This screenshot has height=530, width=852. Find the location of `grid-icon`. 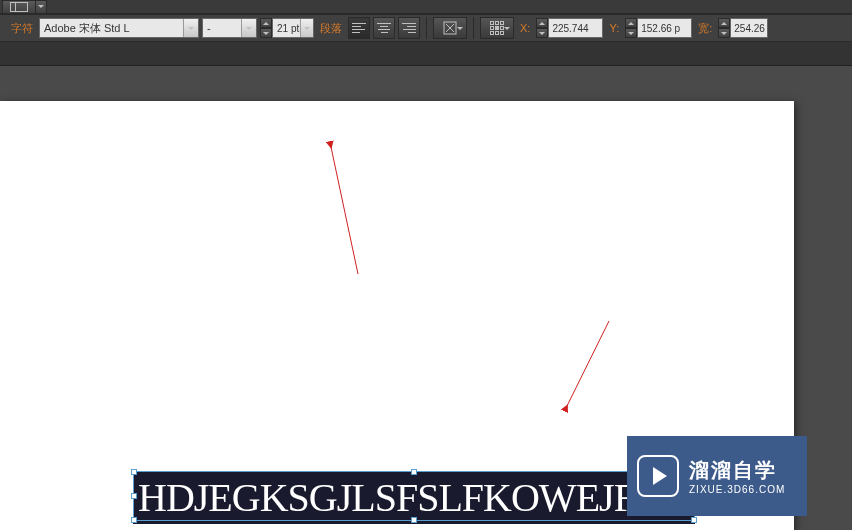

grid-icon is located at coordinates (497, 28).